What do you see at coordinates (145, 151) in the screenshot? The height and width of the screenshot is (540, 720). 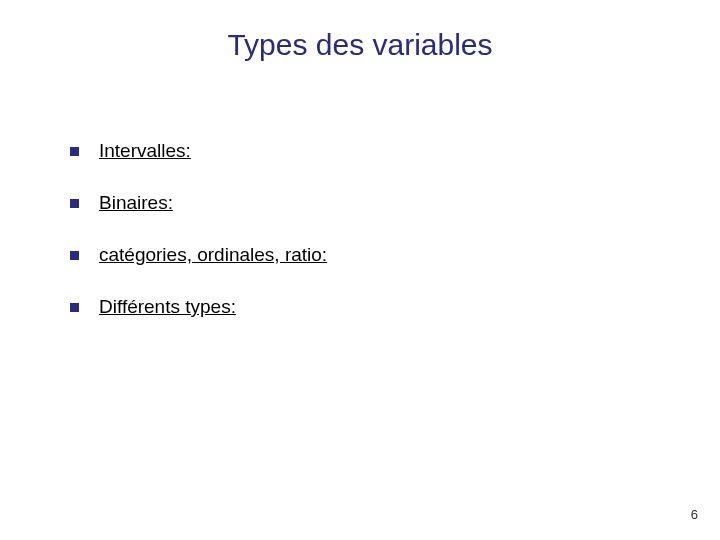 I see `list-item-label: Intervalles:` at bounding box center [145, 151].